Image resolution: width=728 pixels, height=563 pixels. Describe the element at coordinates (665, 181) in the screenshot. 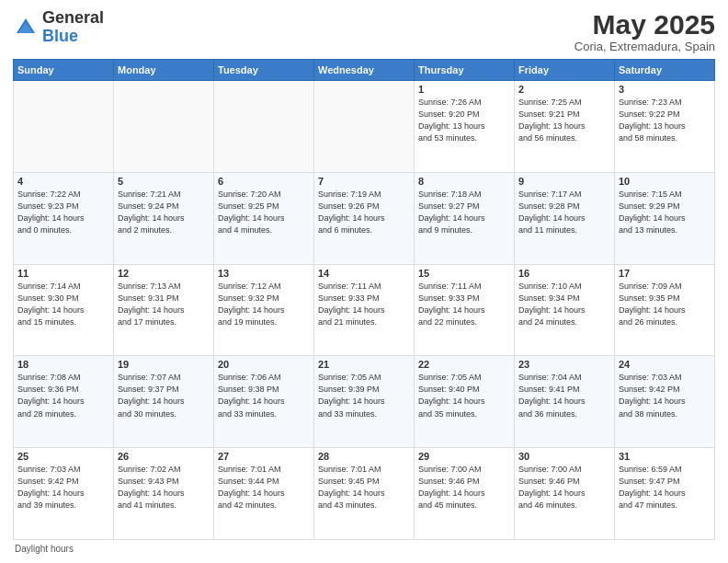

I see `day-number: 10` at that location.